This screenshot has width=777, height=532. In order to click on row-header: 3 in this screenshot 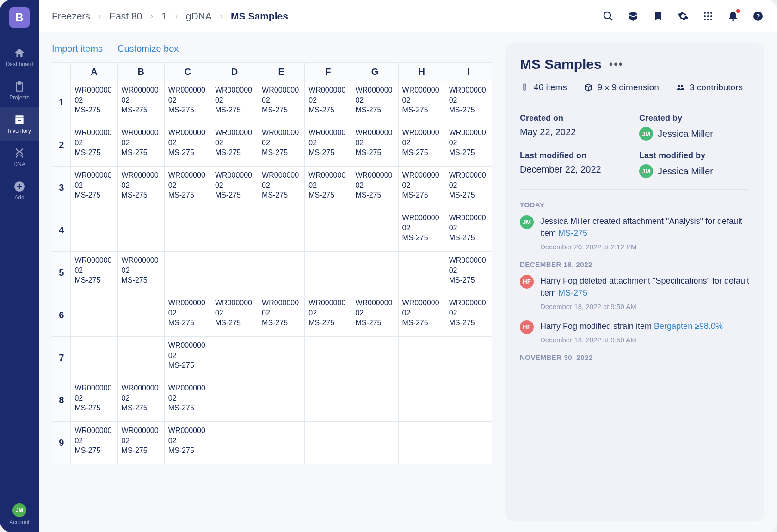, I will do `click(62, 188)`.